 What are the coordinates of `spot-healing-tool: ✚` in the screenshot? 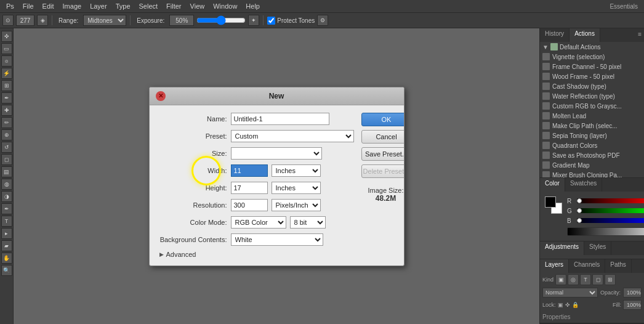 It's located at (7, 110).